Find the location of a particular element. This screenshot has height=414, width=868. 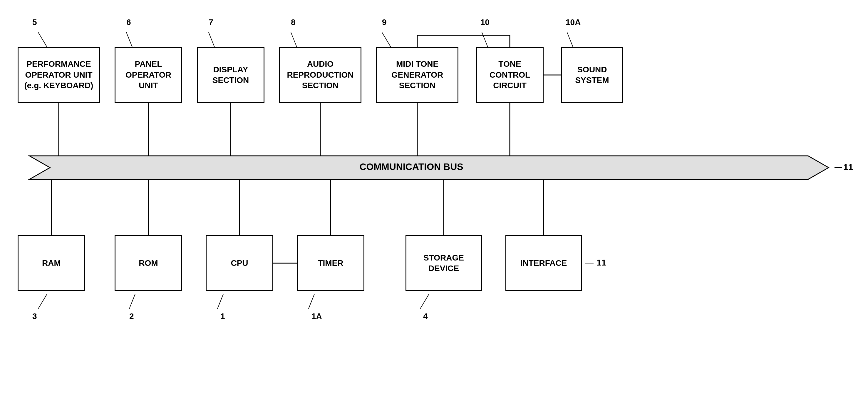

interface-label: INTERFACE is located at coordinates (544, 263).